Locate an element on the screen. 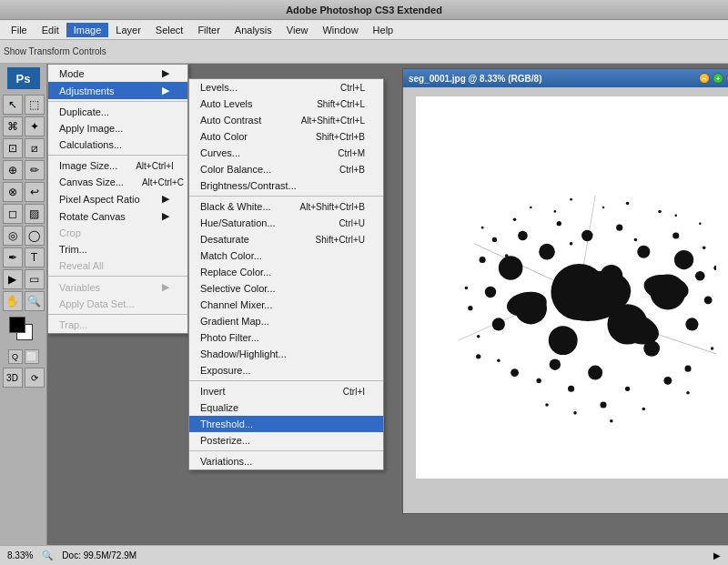  adj-shadow-highlight-item: Shadow/Highlight... is located at coordinates (286, 354).